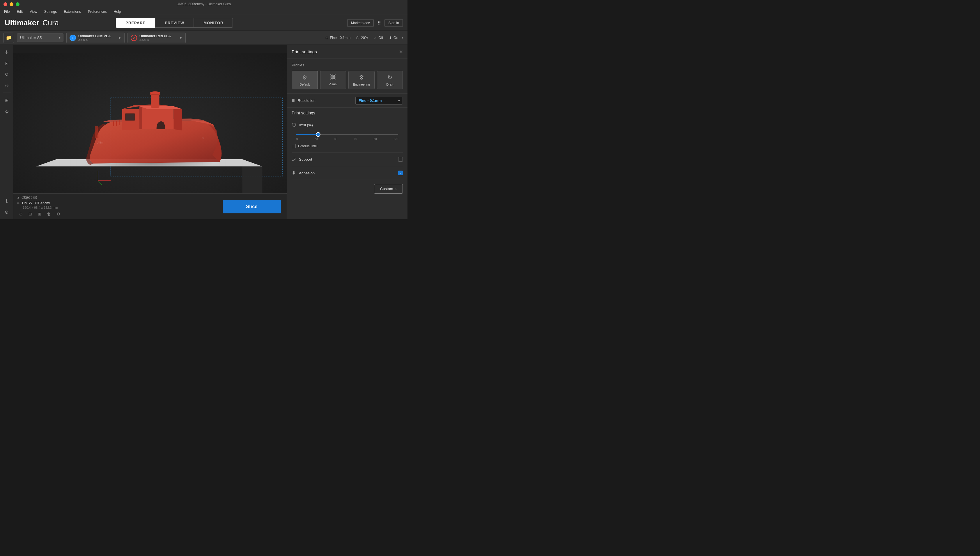 This screenshot has height=556, width=980. Describe the element at coordinates (7, 85) in the screenshot. I see `tool-mirror: ⇔` at that location.